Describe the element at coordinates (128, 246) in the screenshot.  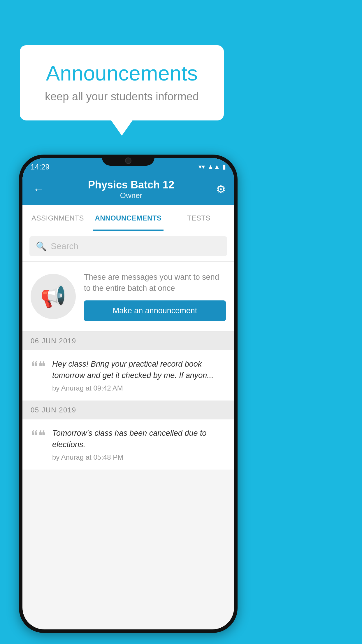
I see `search-container: 🔍 Search` at that location.